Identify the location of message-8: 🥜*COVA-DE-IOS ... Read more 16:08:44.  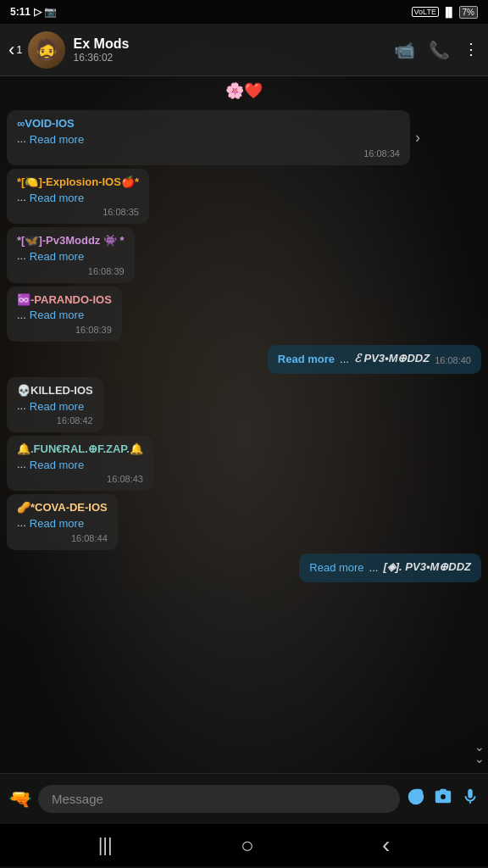
(63, 522).